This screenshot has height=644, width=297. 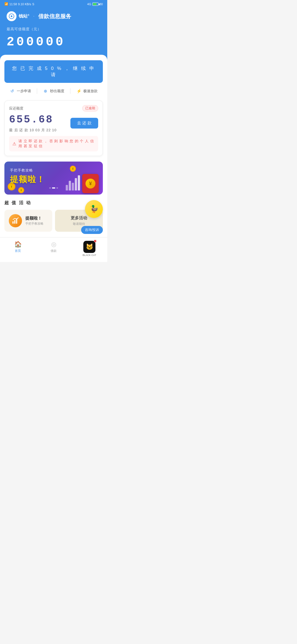 What do you see at coordinates (13, 4) in the screenshot?
I see `status-time: 11:58` at bounding box center [13, 4].